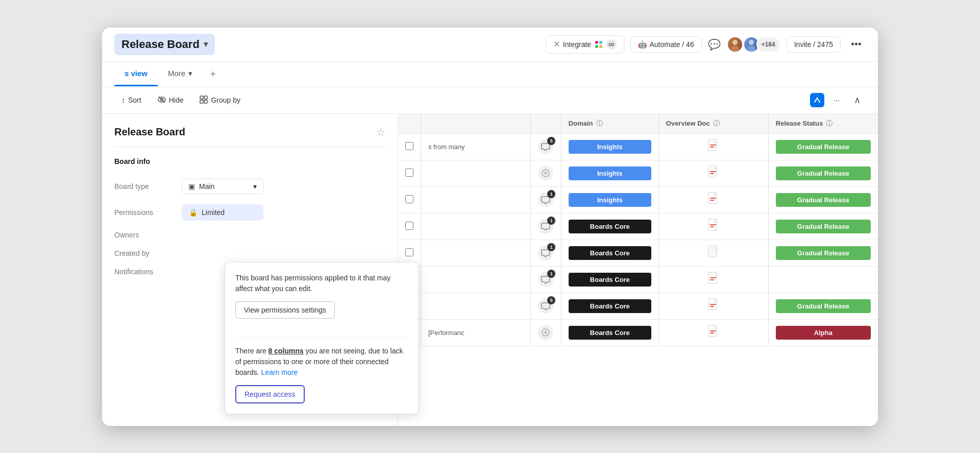  What do you see at coordinates (715, 44) in the screenshot?
I see `chat-support-icon: 💬` at bounding box center [715, 44].